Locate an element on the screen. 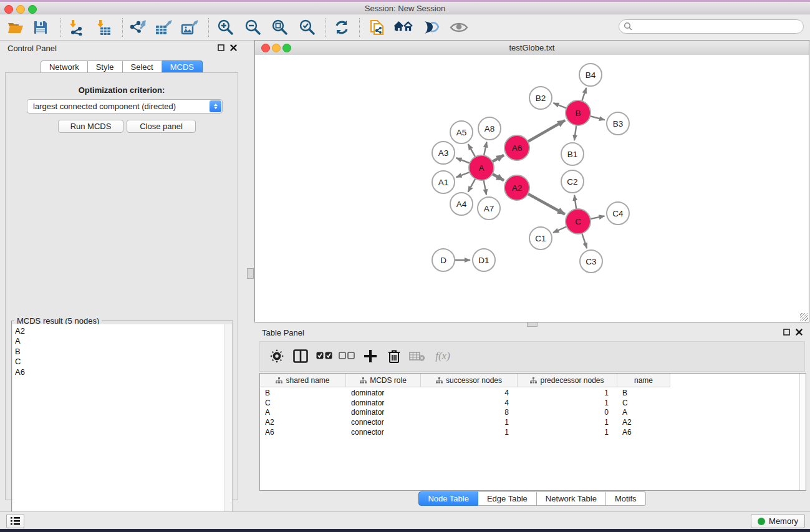 The image size is (810, 532). column-header-predecessor-nodes: predecessor nodes is located at coordinates (567, 380).